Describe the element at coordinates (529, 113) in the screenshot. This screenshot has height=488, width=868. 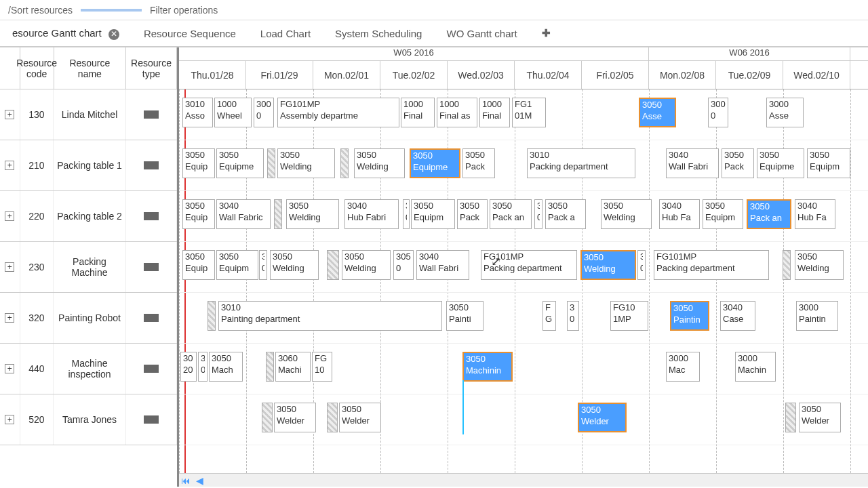
I see `gantt-task: FG101M` at that location.